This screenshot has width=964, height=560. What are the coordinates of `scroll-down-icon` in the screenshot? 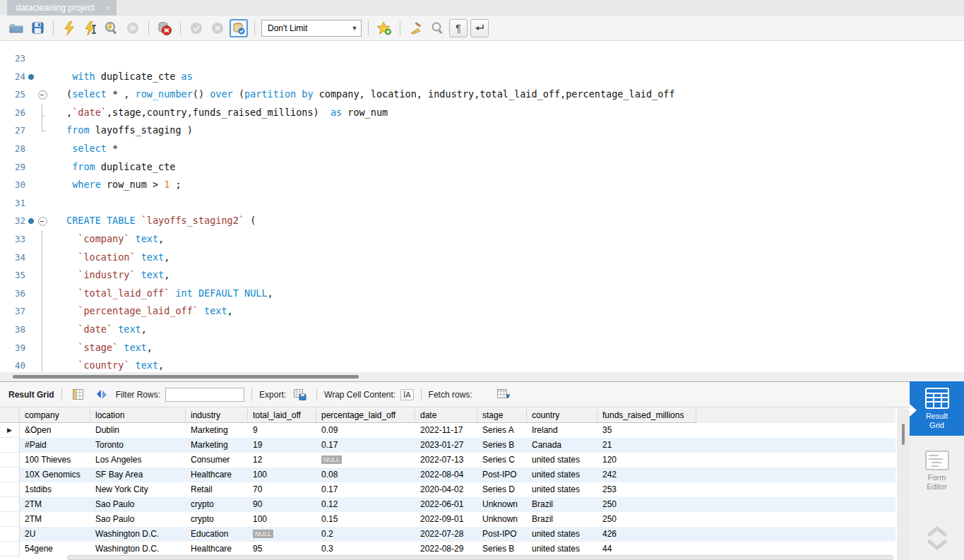 It's located at (936, 545).